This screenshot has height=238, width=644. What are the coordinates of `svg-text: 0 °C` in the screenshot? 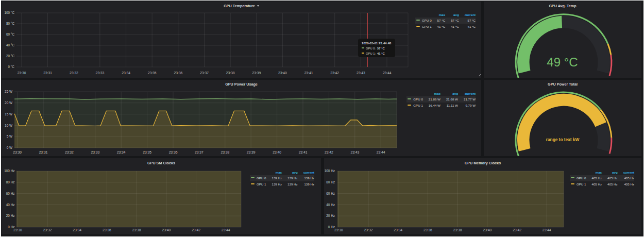 It's located at (11, 67).